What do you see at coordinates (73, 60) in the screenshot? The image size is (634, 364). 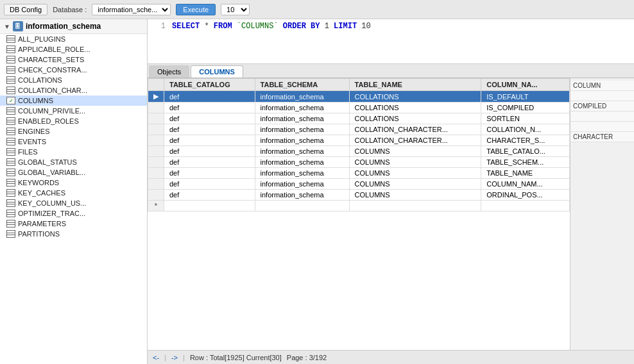 I see `sidebar-item-character-sets: CHARACTER_SETS` at bounding box center [73, 60].